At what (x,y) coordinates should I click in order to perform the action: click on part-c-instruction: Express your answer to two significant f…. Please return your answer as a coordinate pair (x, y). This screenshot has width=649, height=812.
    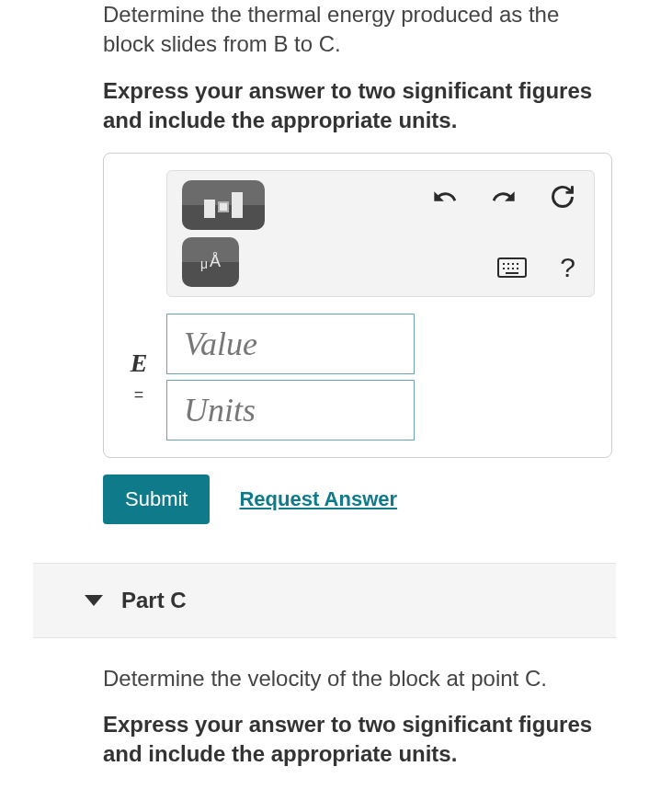
    Looking at the image, I should click on (358, 739).